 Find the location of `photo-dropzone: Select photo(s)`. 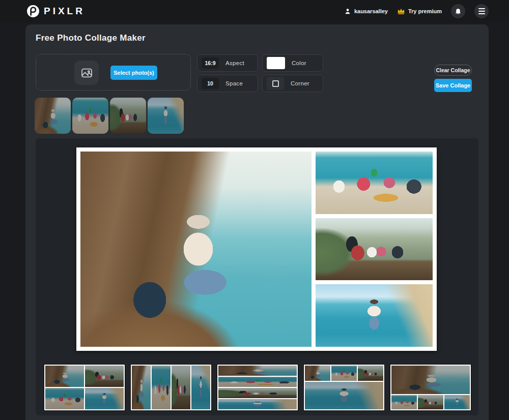

photo-dropzone: Select photo(s) is located at coordinates (113, 72).